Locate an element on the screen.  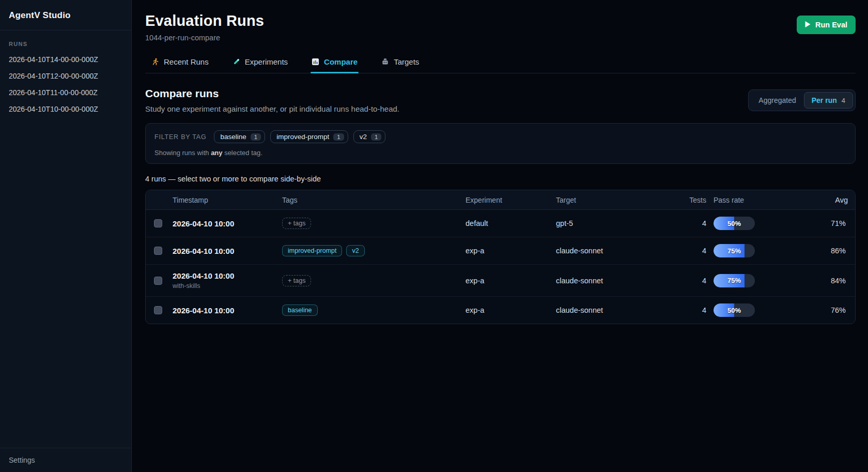
filter-tag-name: improved-prompt is located at coordinates (303, 136).